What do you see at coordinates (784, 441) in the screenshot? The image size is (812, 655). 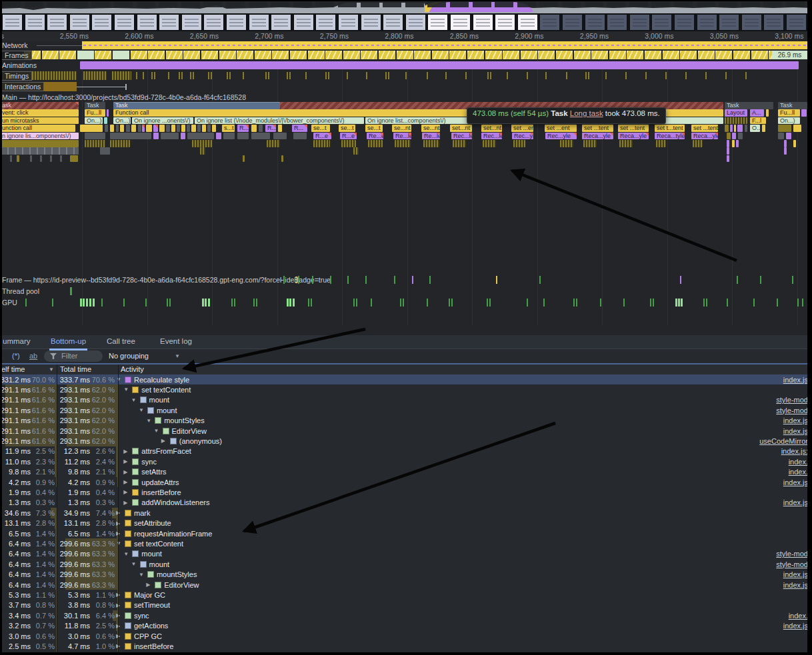 I see `source-link: useCodeMirror` at bounding box center [784, 441].